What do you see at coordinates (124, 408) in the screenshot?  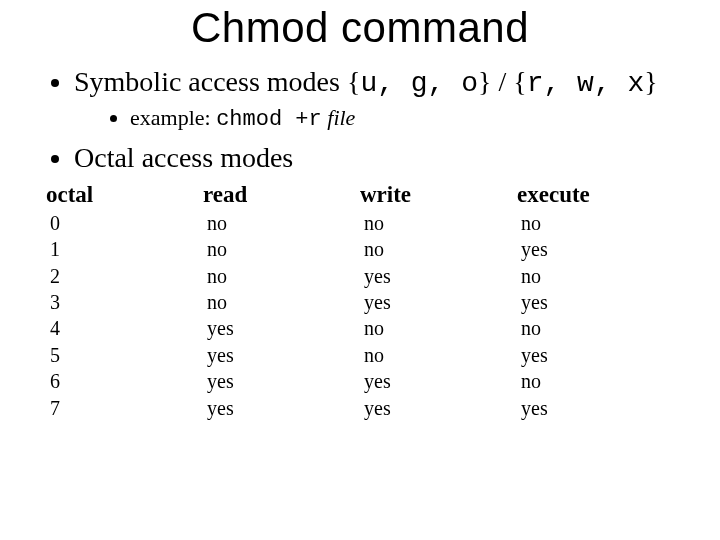 I see `cell-octal: 7` at bounding box center [124, 408].